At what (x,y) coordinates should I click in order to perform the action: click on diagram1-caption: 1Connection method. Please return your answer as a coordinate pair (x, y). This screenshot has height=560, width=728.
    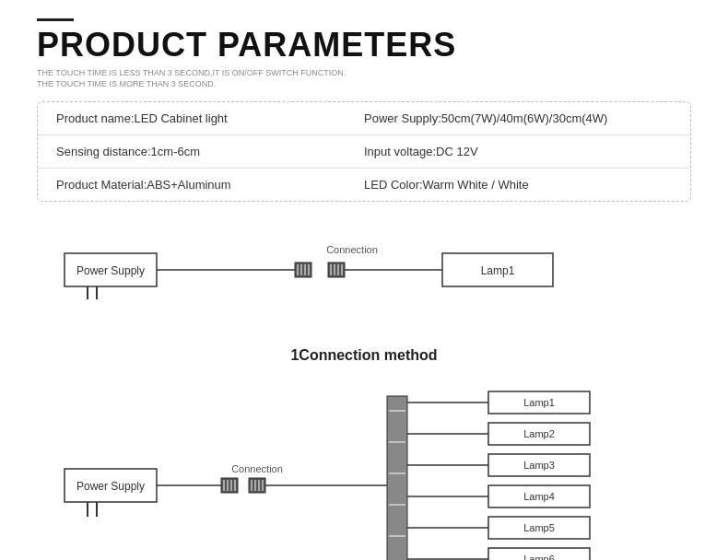
    Looking at the image, I should click on (364, 356).